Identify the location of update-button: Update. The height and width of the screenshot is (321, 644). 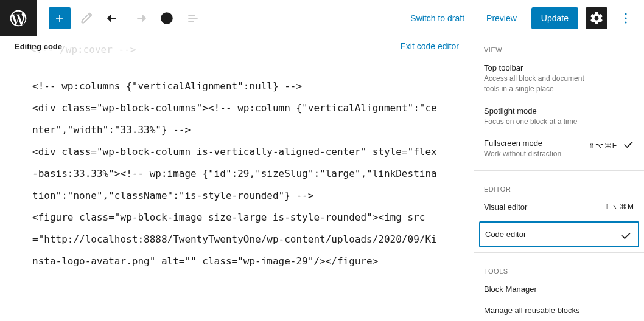
(555, 18).